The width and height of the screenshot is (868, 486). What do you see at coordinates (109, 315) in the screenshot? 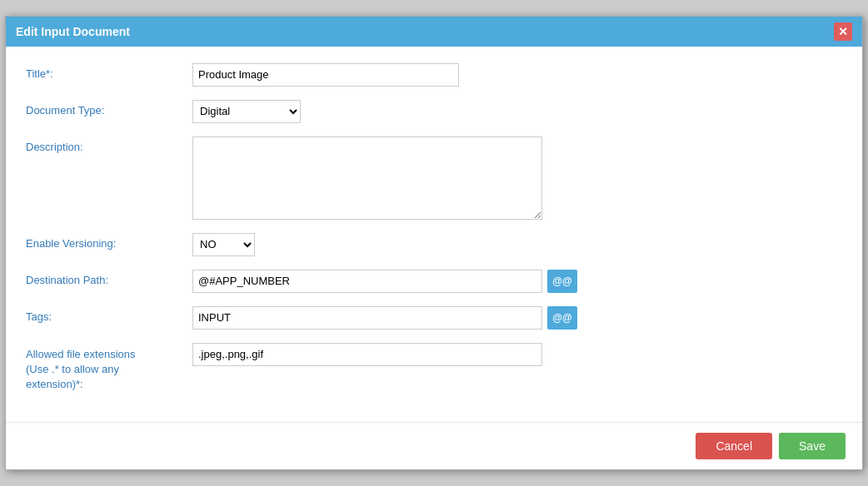
I see `tags-label: Tags:` at bounding box center [109, 315].